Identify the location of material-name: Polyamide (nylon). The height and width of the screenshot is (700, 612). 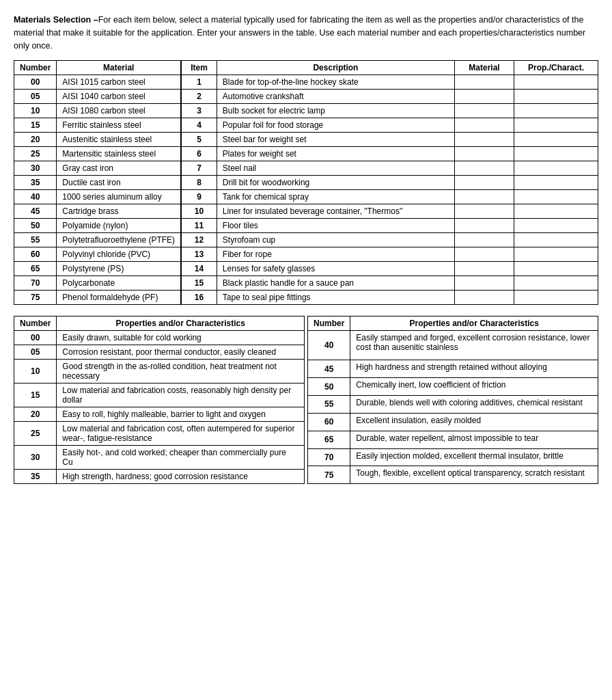
(119, 226).